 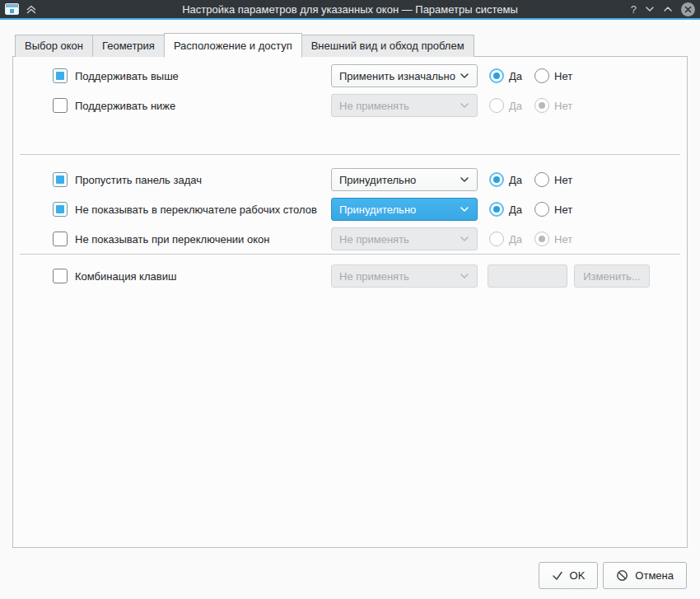 I want to click on row-skip-pager: Не показывать в переключателе рабочих ст…, so click(x=350, y=209).